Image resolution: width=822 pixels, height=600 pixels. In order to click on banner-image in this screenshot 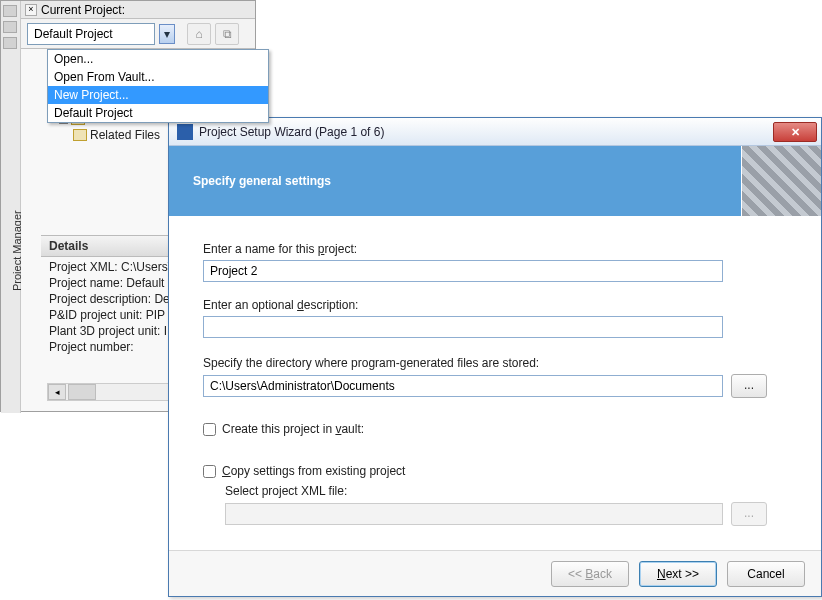, I will do `click(781, 181)`.